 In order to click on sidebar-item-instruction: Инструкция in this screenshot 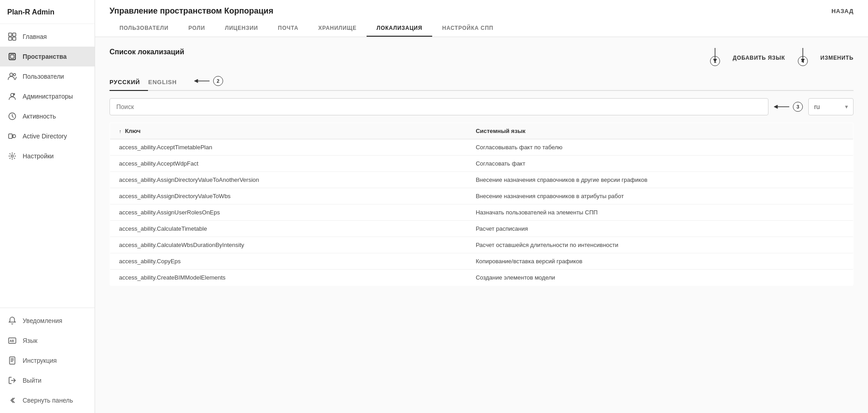, I will do `click(47, 361)`.